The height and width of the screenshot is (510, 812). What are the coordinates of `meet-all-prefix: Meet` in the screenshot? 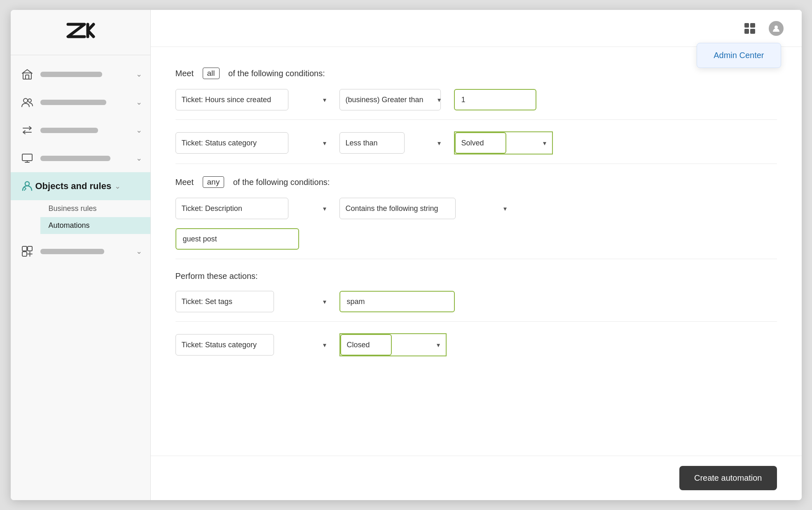 It's located at (185, 73).